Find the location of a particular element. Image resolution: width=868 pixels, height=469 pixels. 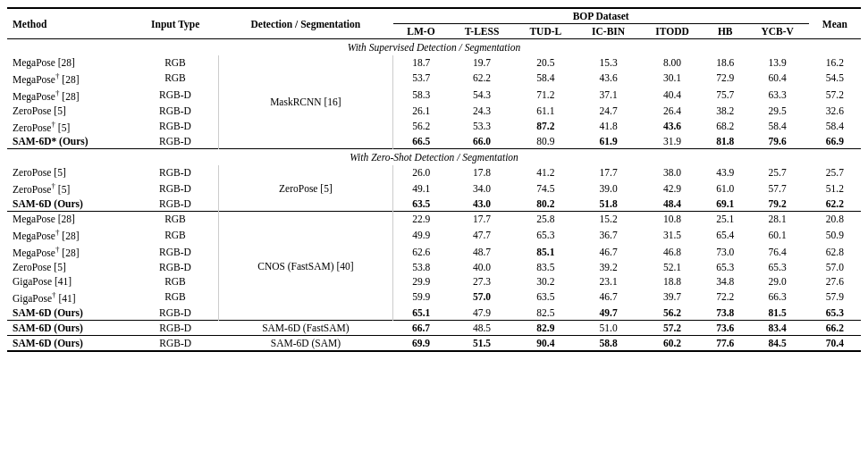

ycbv-cell: 58.4 is located at coordinates (778, 127).